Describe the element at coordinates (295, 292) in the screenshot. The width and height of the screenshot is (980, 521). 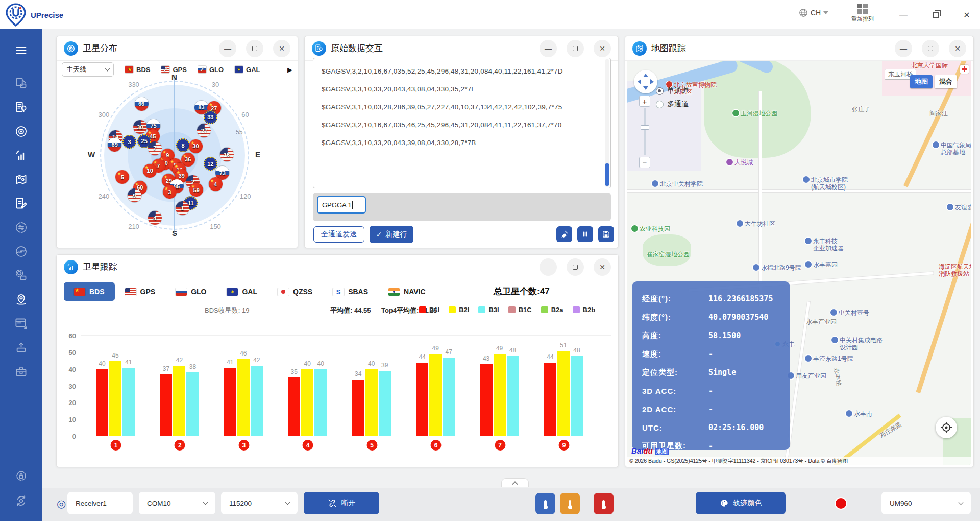
I see `tab-qzss: QZSS` at that location.